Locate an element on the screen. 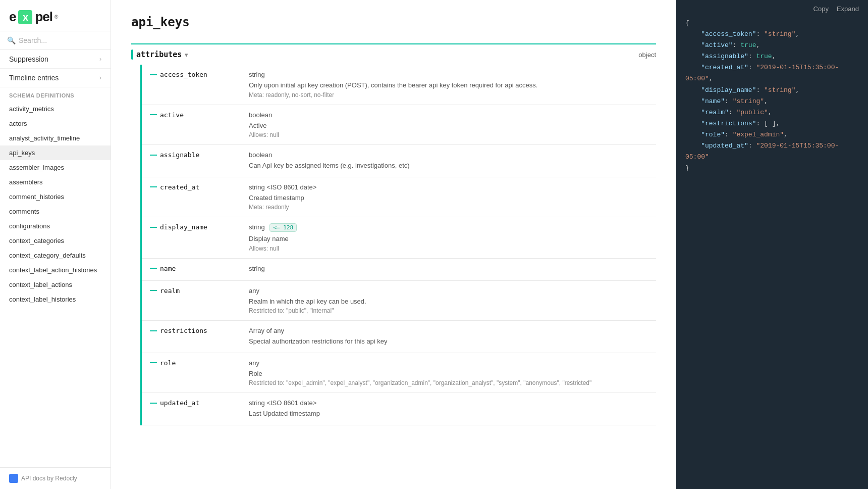 The image size is (868, 489). search-box: 🔍 Search... is located at coordinates (56, 40).